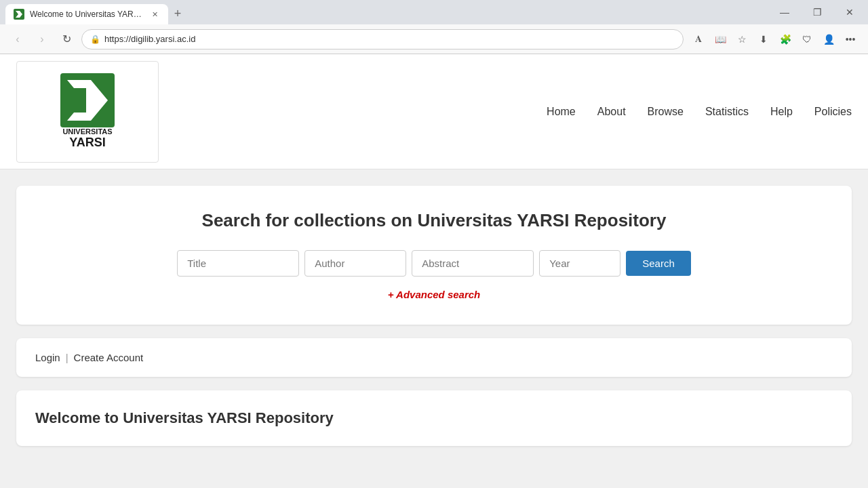 This screenshot has height=488, width=868. I want to click on tab-favicon, so click(19, 14).